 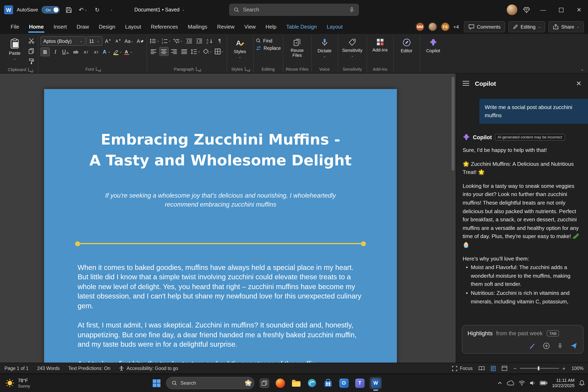 What do you see at coordinates (83, 27) in the screenshot?
I see `tab-draw: Draw` at bounding box center [83, 27].